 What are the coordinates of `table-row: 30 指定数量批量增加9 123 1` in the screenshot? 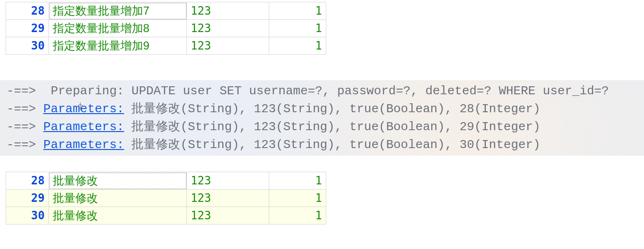 It's located at (166, 46).